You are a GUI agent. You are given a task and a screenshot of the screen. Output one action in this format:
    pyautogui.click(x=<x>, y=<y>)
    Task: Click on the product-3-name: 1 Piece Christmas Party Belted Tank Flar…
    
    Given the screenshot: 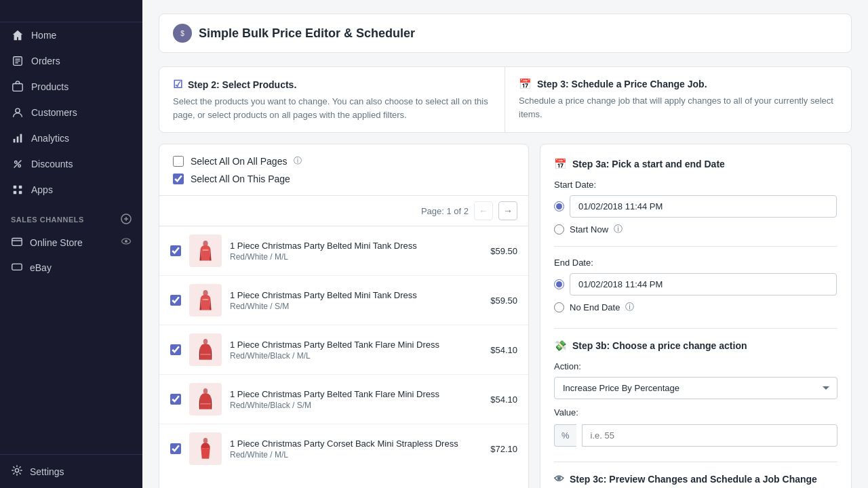 What is the action you would take?
    pyautogui.click(x=356, y=344)
    